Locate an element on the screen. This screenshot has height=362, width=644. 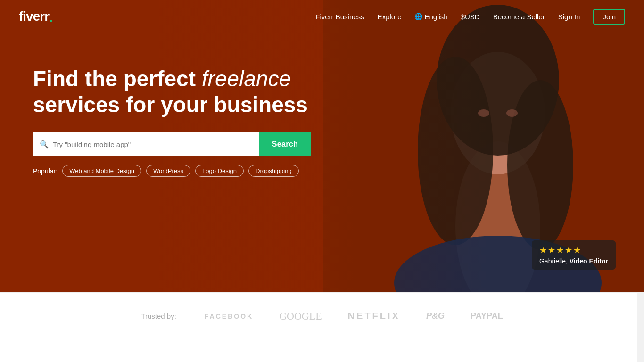
nav-currency: $USD is located at coordinates (471, 17).